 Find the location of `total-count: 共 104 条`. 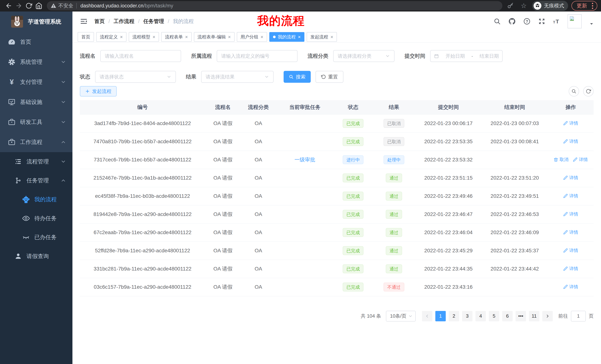

total-count: 共 104 条 is located at coordinates (371, 316).